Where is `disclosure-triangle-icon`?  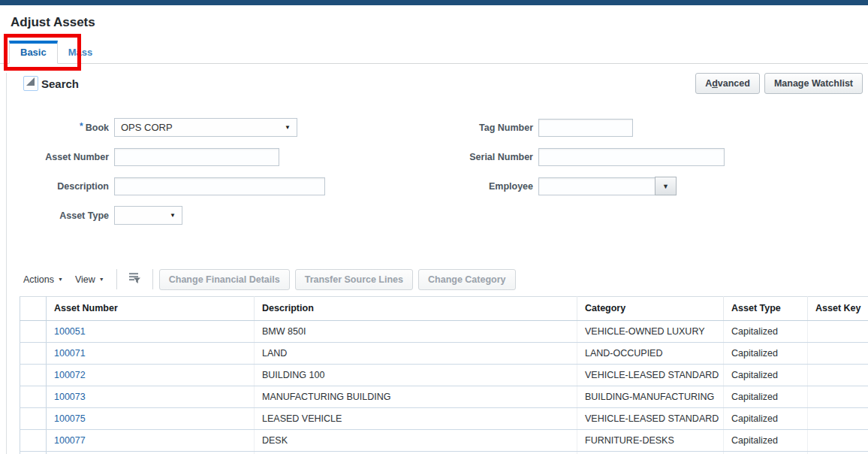 disclosure-triangle-icon is located at coordinates (31, 83).